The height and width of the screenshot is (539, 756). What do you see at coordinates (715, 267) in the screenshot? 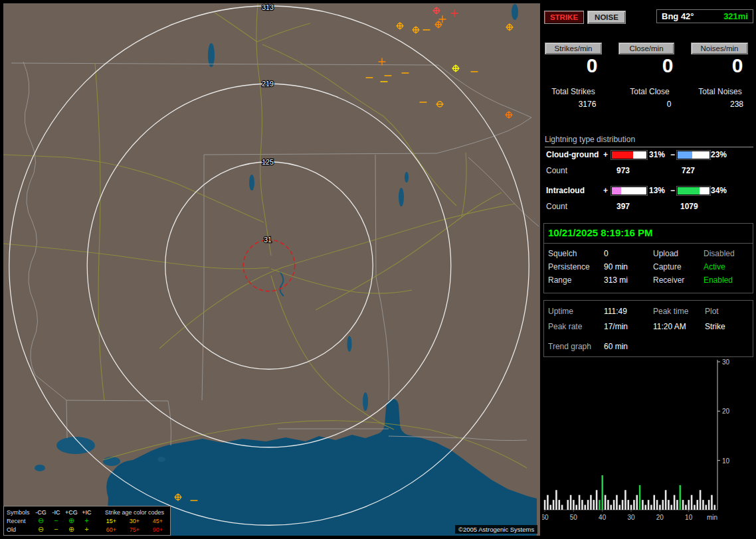
I see `capture-status: Active` at bounding box center [715, 267].